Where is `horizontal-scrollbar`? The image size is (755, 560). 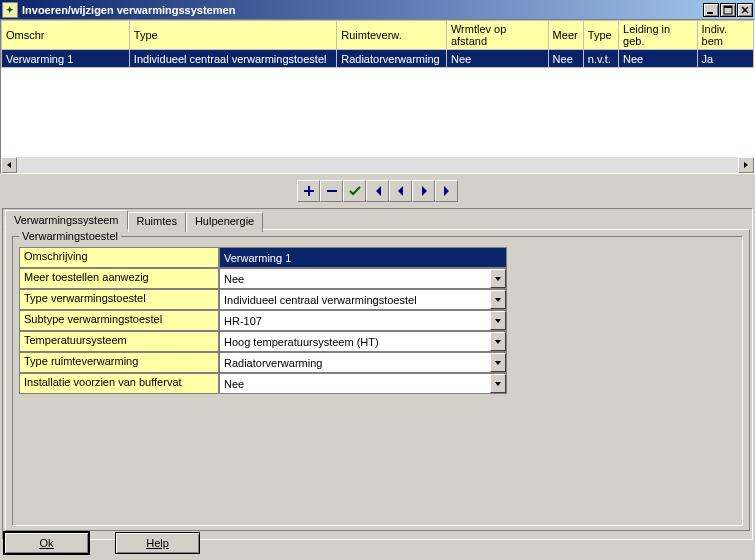 horizontal-scrollbar is located at coordinates (378, 165).